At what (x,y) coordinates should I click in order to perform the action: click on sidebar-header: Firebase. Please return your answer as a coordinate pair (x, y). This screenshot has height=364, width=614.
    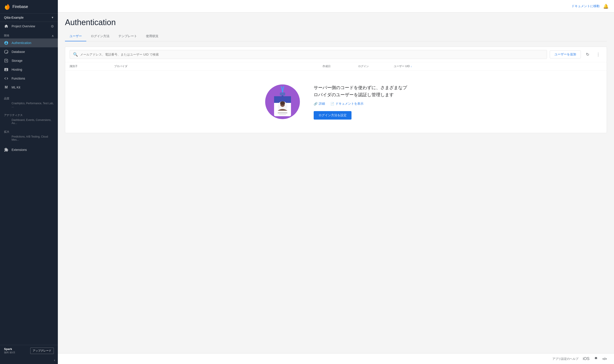
    Looking at the image, I should click on (29, 7).